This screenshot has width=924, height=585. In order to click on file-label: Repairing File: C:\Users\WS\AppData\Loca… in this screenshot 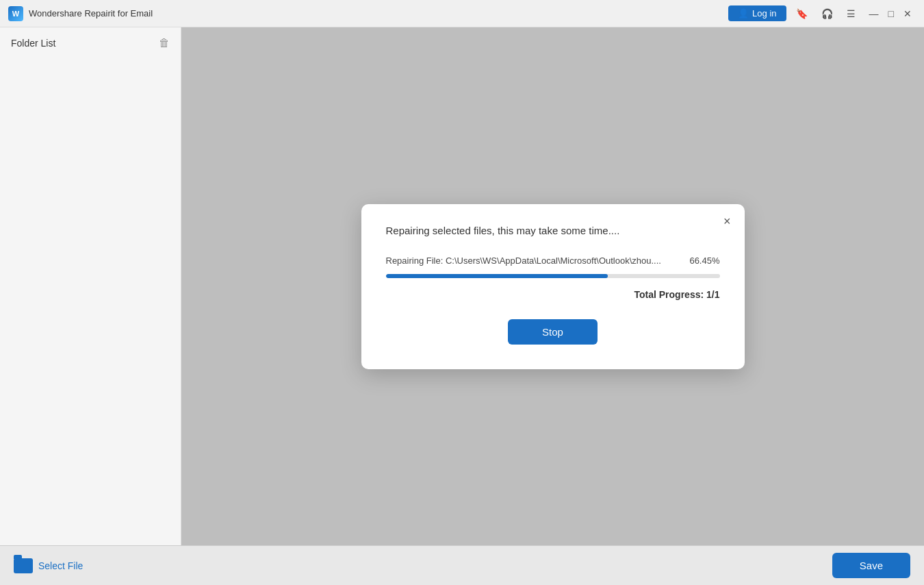, I will do `click(534, 260)`.